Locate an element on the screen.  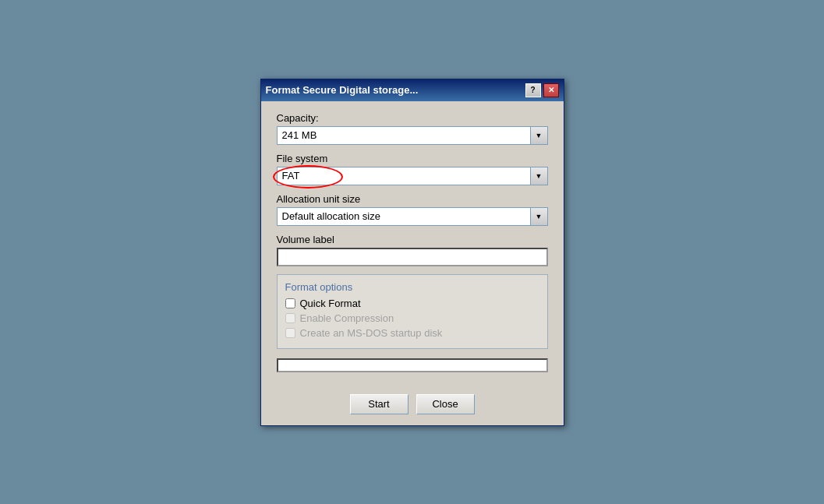
allocation-dropdown-arrow is located at coordinates (539, 217).